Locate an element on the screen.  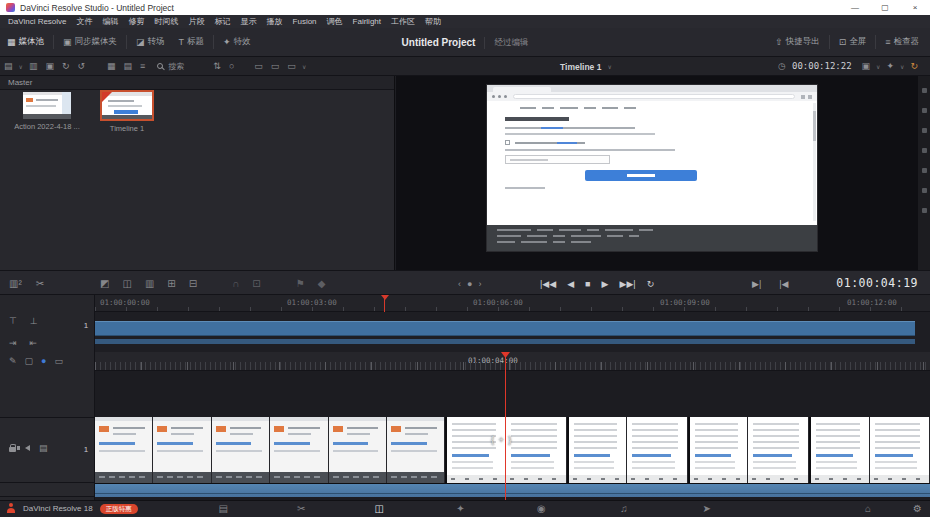
menu-color: 调色 is located at coordinates (335, 22).